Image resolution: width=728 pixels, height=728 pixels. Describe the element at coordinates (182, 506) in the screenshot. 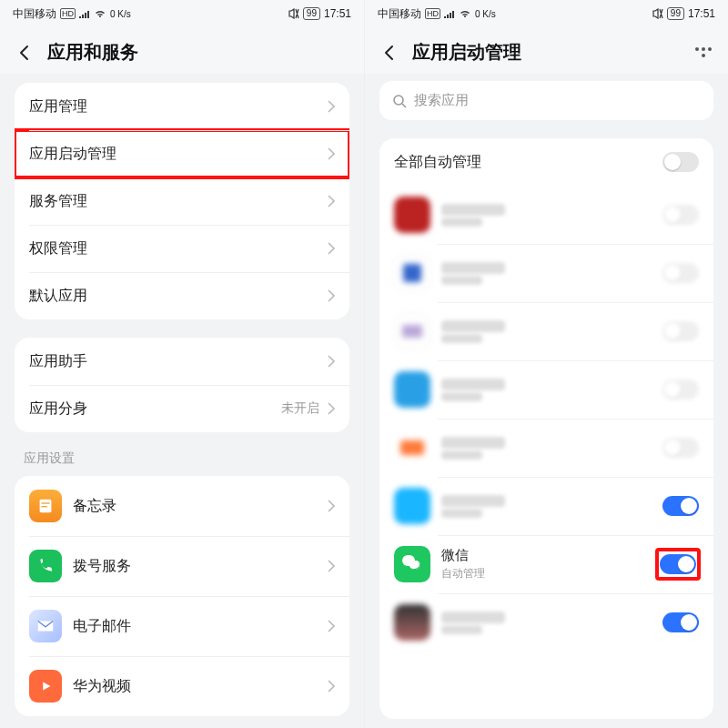

I see `row-memo: 备忘录` at that location.